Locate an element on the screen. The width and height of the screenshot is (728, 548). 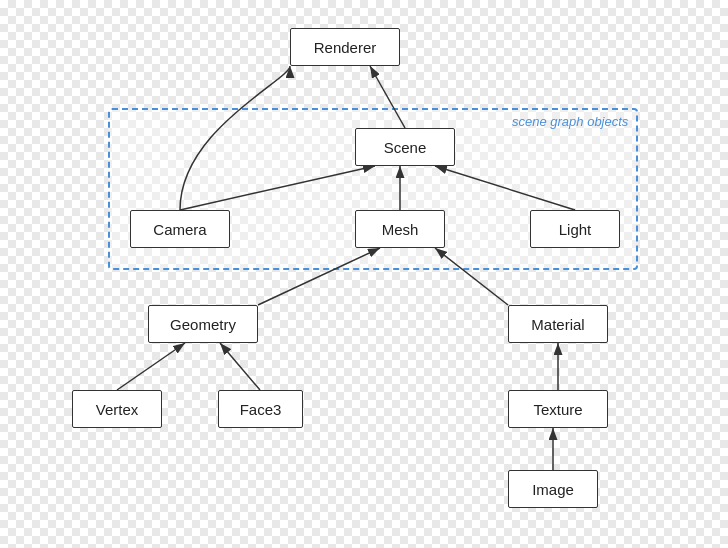
vertex-node: Vertex is located at coordinates (117, 409).